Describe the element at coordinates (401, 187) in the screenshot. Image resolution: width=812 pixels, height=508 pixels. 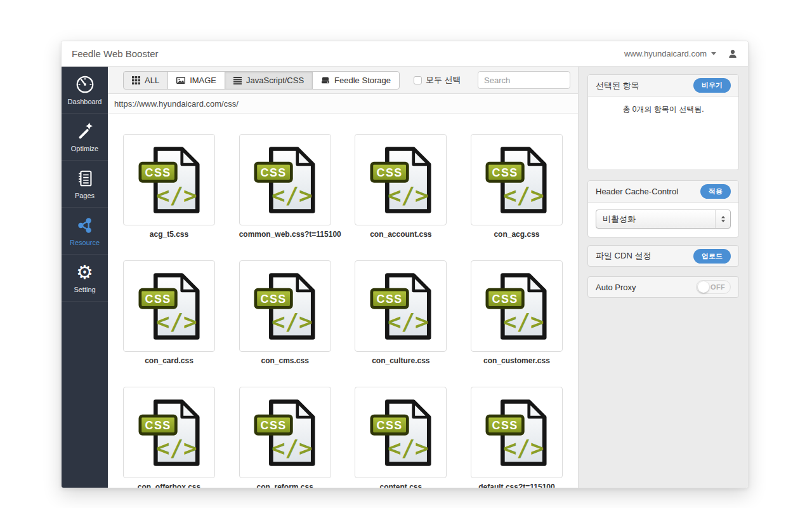
I see `file-tile: CSS </> con_account.css` at that location.